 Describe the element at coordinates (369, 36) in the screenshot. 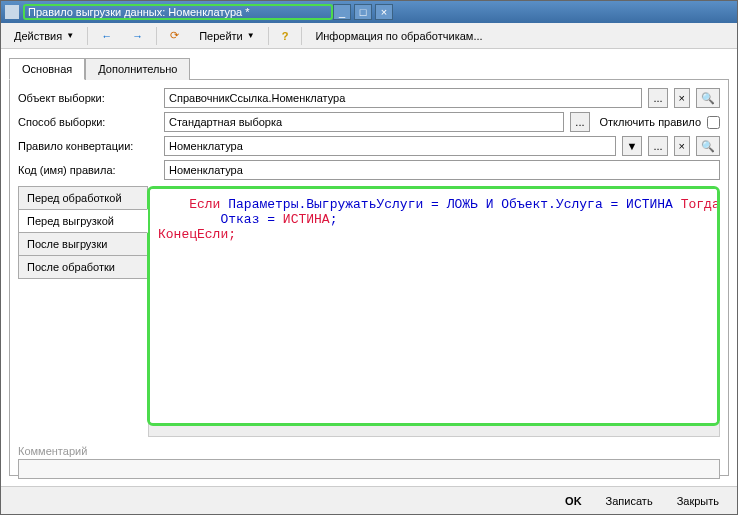

I see `toolbar: Действия▼ ← → ⟳ Перейти▼ ? Информация по…` at that location.